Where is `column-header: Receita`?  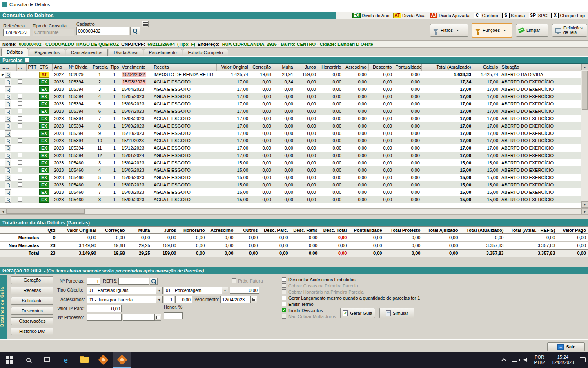
column-header: Receita is located at coordinates (184, 67).